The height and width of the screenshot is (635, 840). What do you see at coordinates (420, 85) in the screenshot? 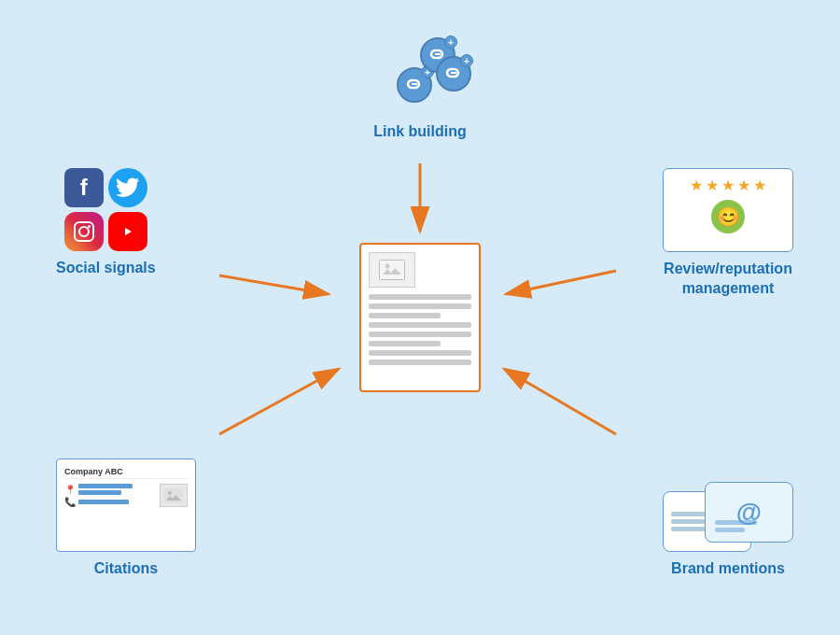
I see `link-building-section: + + + Link building` at bounding box center [420, 85].